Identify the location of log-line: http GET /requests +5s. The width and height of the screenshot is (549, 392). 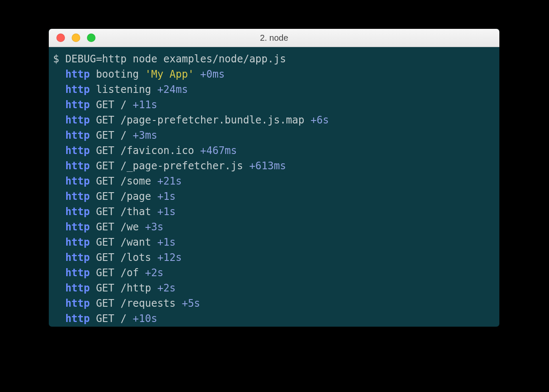
(274, 303).